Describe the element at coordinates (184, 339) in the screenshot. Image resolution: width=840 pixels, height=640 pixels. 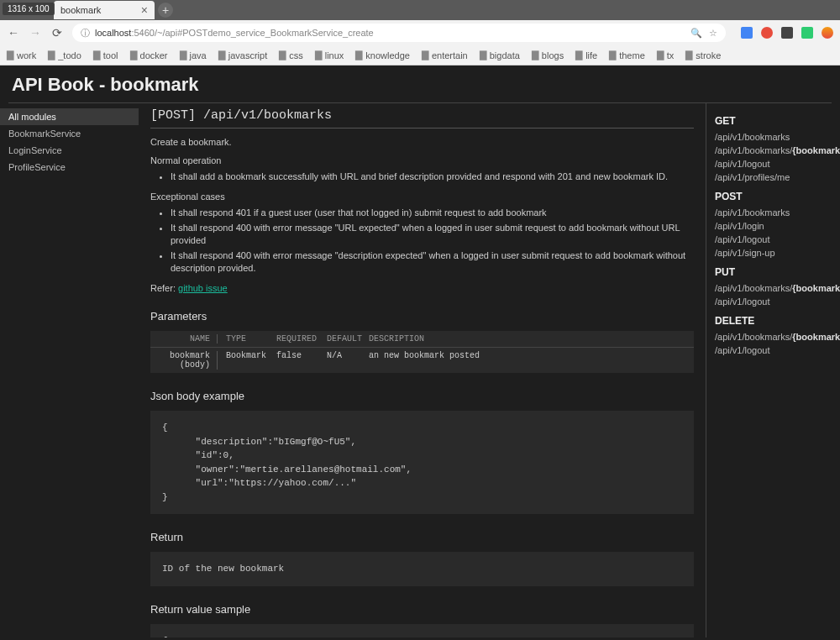
I see `col-name: NAME` at that location.